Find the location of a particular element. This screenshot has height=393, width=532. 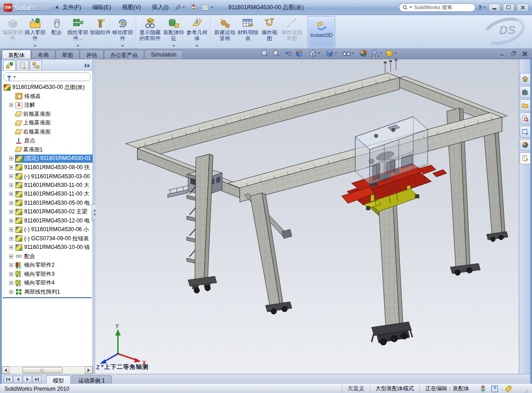

apply-scene-icon is located at coordinates (377, 53).